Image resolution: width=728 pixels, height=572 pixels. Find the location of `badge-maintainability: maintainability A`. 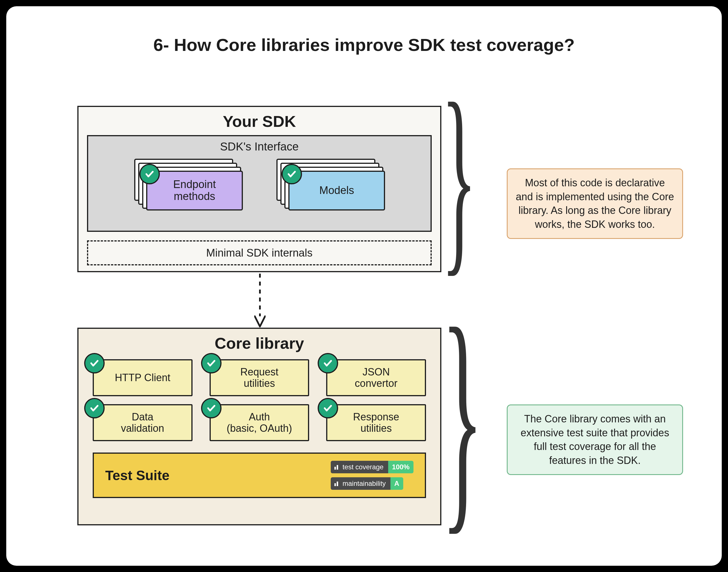

badge-maintainability: maintainability A is located at coordinates (372, 484).